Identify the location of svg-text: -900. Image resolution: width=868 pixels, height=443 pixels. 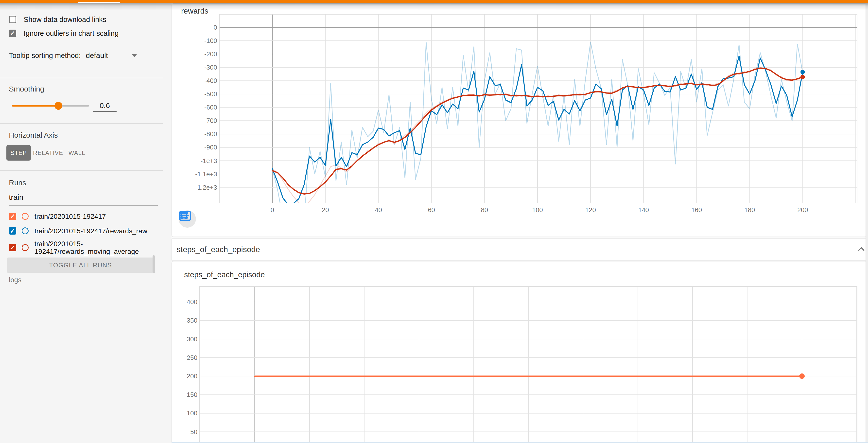
(211, 147).